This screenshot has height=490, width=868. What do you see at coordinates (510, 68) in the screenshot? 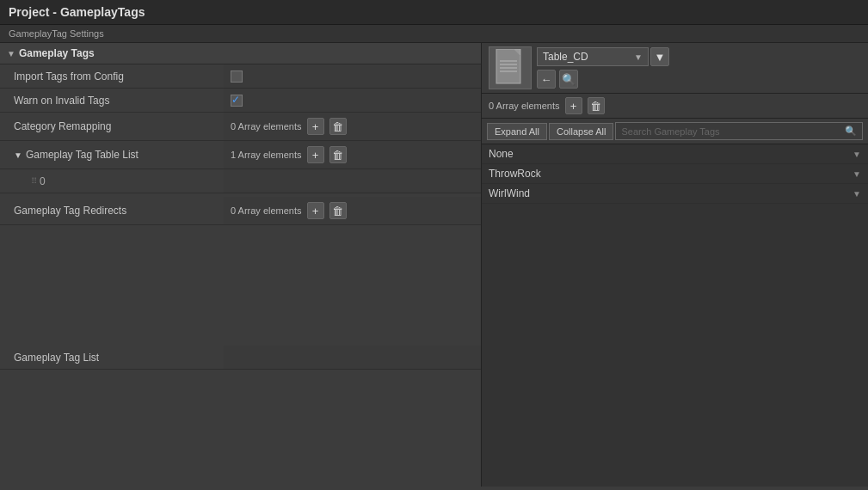
I see `asset-thumbnail` at bounding box center [510, 68].